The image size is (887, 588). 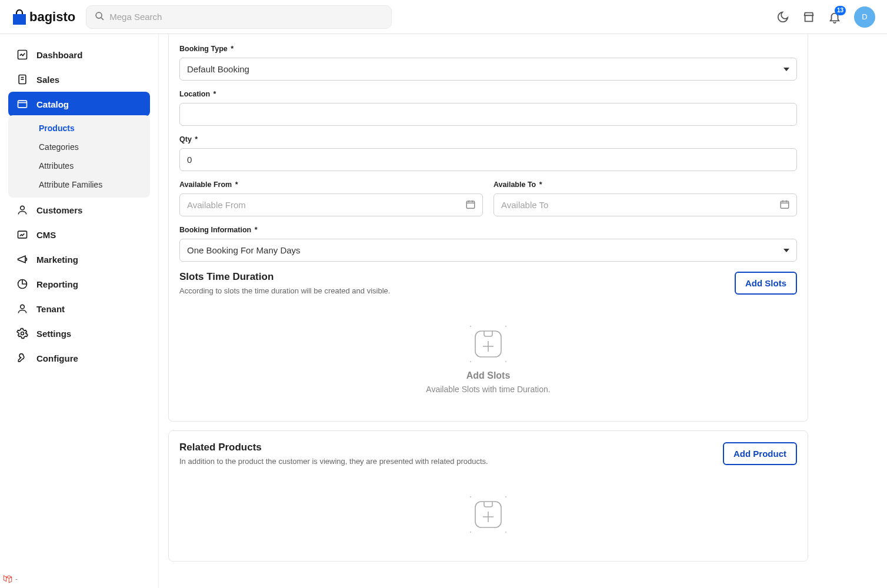 I want to click on brand-mark-icon, so click(x=19, y=17).